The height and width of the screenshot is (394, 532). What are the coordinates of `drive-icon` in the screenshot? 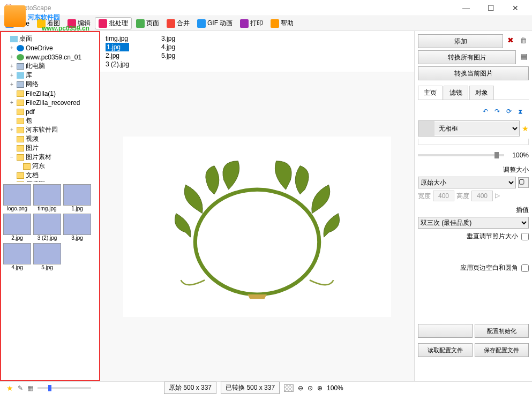 It's located at (20, 85).